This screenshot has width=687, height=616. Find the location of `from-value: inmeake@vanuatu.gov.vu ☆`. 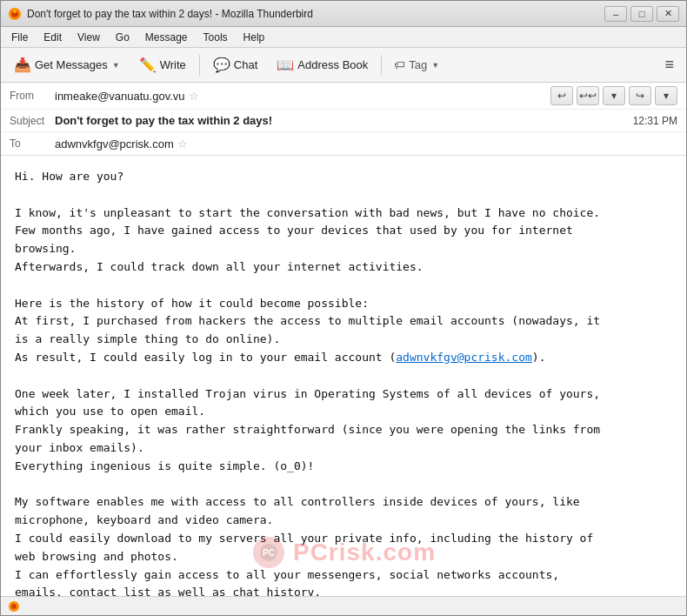

from-value: inmeake@vanuatu.gov.vu ☆ is located at coordinates (303, 96).